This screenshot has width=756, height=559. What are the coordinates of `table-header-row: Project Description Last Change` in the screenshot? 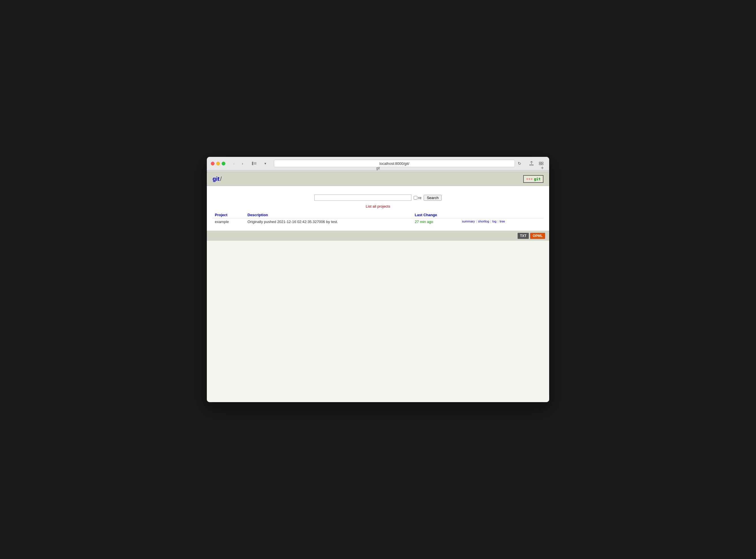 It's located at (378, 215).